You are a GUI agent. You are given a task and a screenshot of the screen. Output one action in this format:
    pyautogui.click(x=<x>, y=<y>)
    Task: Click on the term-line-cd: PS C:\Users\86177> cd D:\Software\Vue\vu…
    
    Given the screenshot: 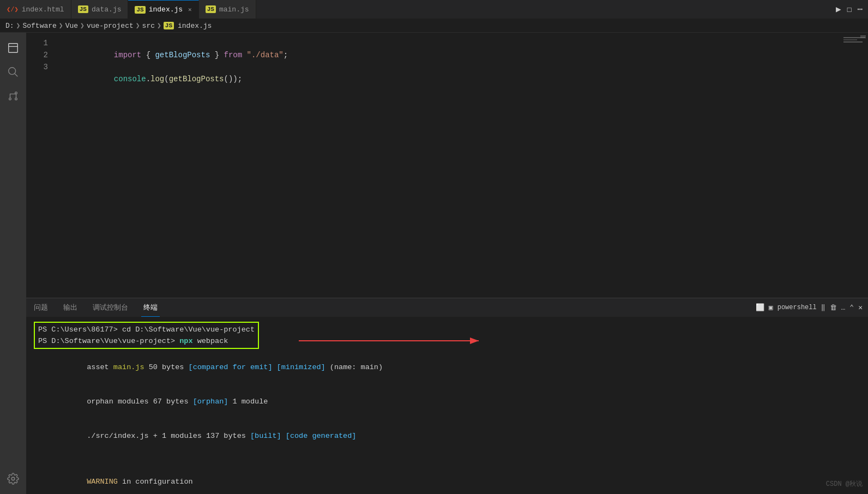 What is the action you would take?
    pyautogui.click(x=146, y=329)
    